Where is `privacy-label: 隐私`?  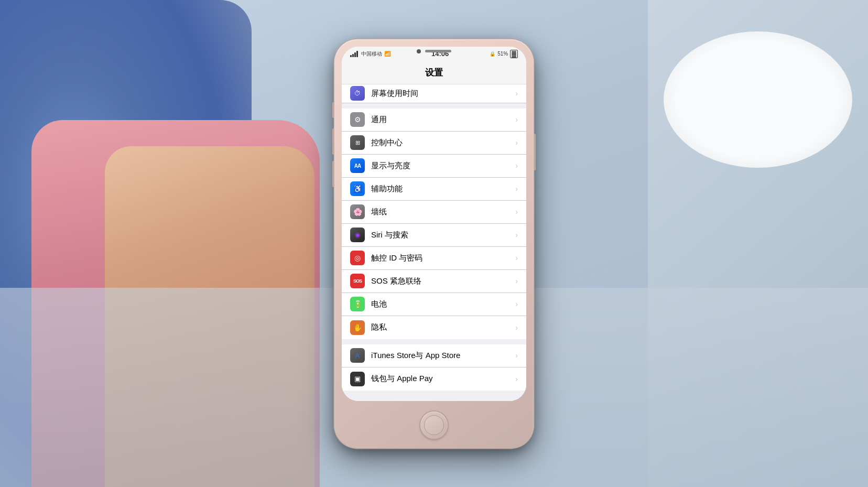 privacy-label: 隐私 is located at coordinates (442, 327).